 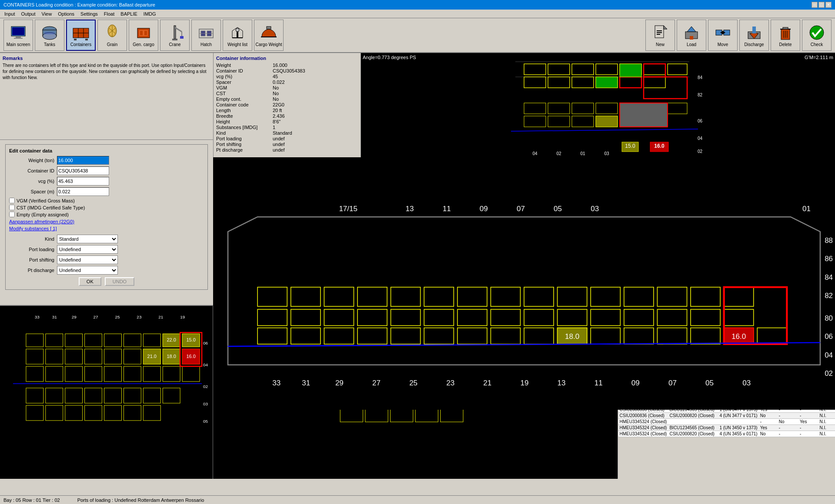 I want to click on svg-text: 13, so click(x=562, y=383).